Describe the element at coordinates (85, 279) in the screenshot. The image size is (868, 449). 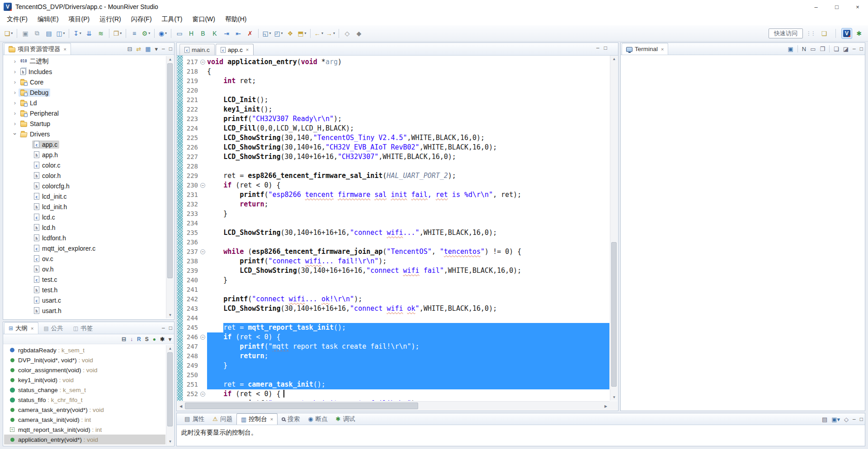
I see `tree-item: ctest.c` at that location.